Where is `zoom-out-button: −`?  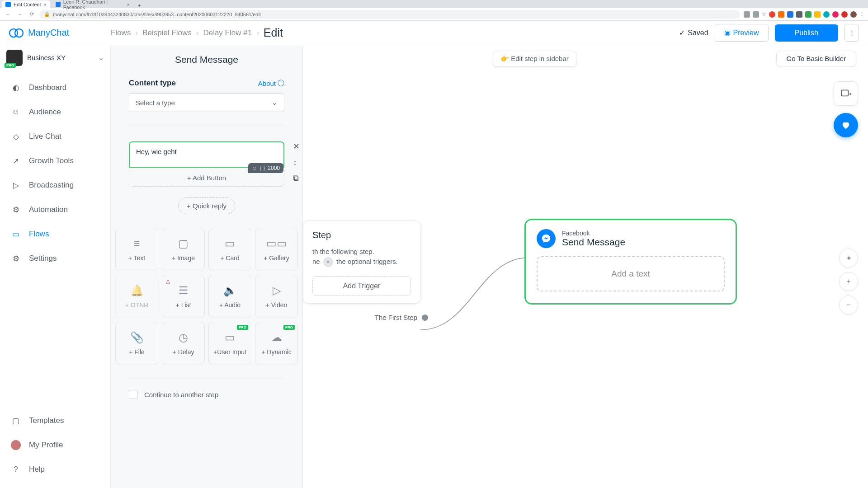
zoom-out-button: − is located at coordinates (849, 305).